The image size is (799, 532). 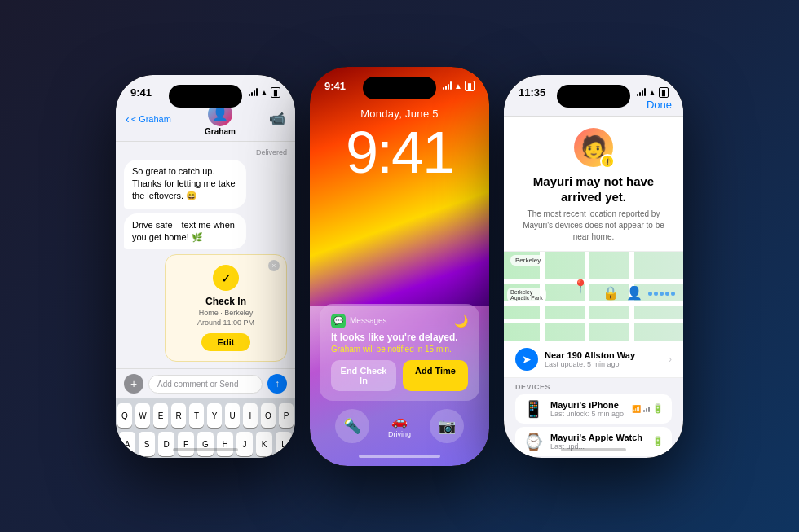 I want to click on key-l: L, so click(x=284, y=444).